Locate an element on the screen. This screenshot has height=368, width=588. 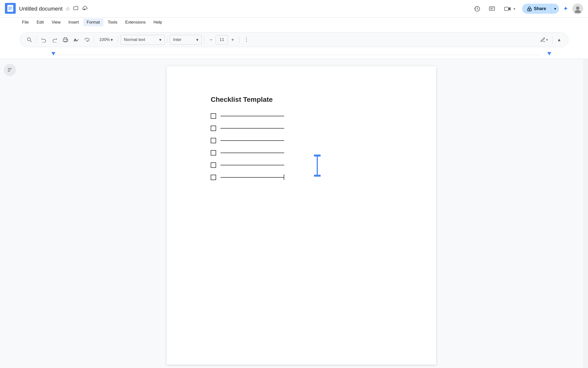
spellcheck-button: A is located at coordinates (76, 40).